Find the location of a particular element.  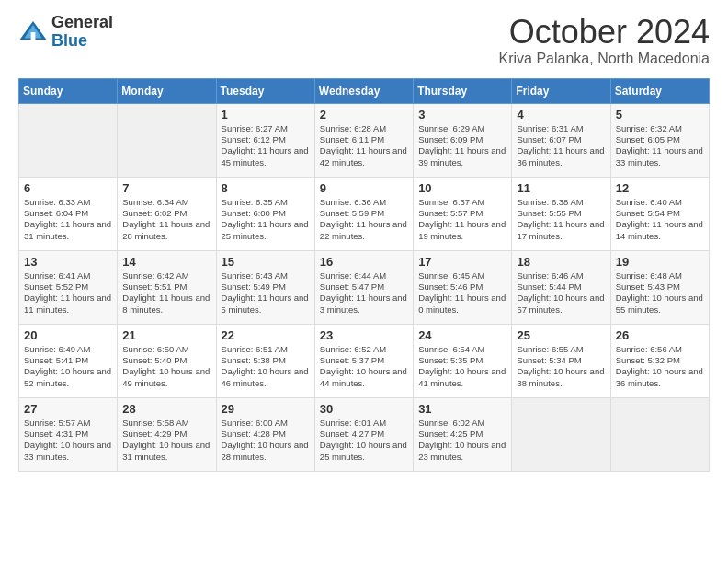

day-info: Sunrise: 6:36 AM Sunset: 5:59 PM Dayligh… is located at coordinates (364, 219).